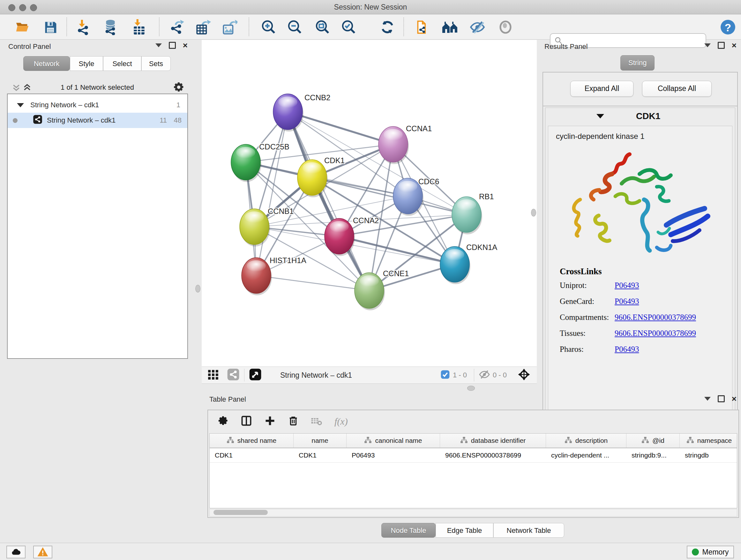 The height and width of the screenshot is (560, 741). Describe the element at coordinates (370, 292) in the screenshot. I see `node-ccne1` at that location.